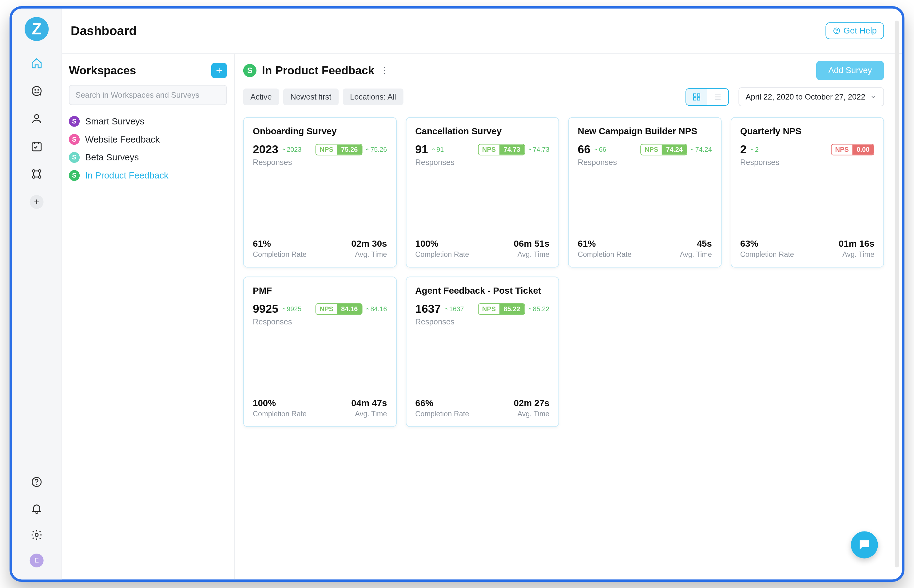  What do you see at coordinates (564, 97) in the screenshot?
I see `filter-bar: Active Newest first Locations: All April…` at bounding box center [564, 97].